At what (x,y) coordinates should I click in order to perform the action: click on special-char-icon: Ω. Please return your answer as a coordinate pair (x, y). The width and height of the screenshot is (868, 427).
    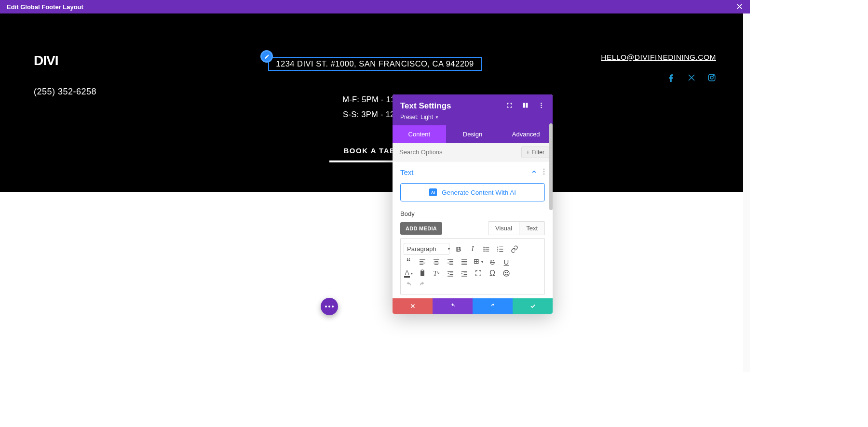
    Looking at the image, I should click on (492, 273).